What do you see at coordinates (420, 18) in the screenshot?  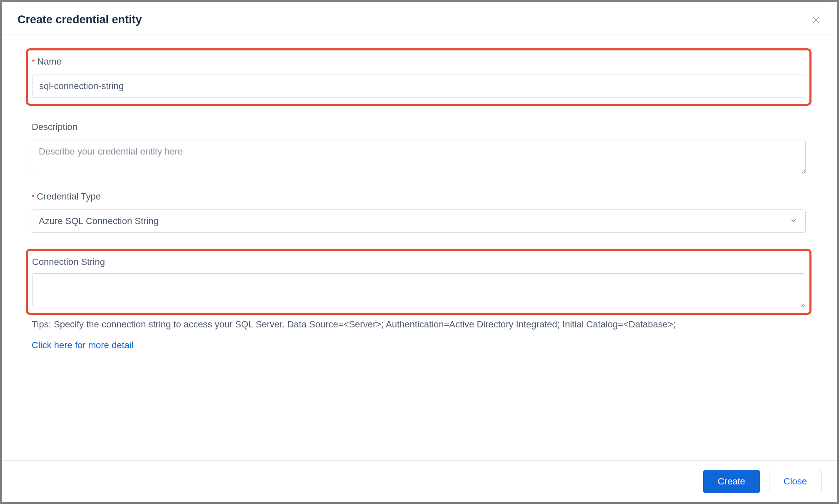 I see `modal-header: Create credential entity` at bounding box center [420, 18].